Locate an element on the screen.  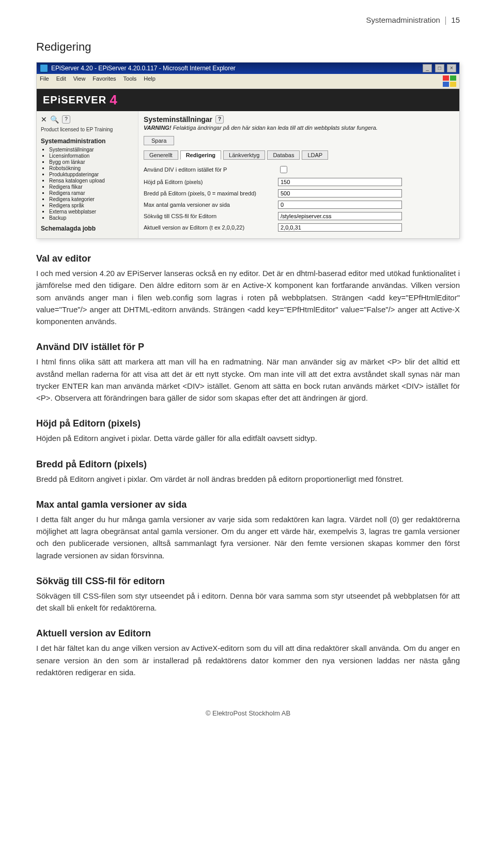
section-paragraph: Höjden på Editorn angivet i pixlar. Dett… is located at coordinates (248, 438).